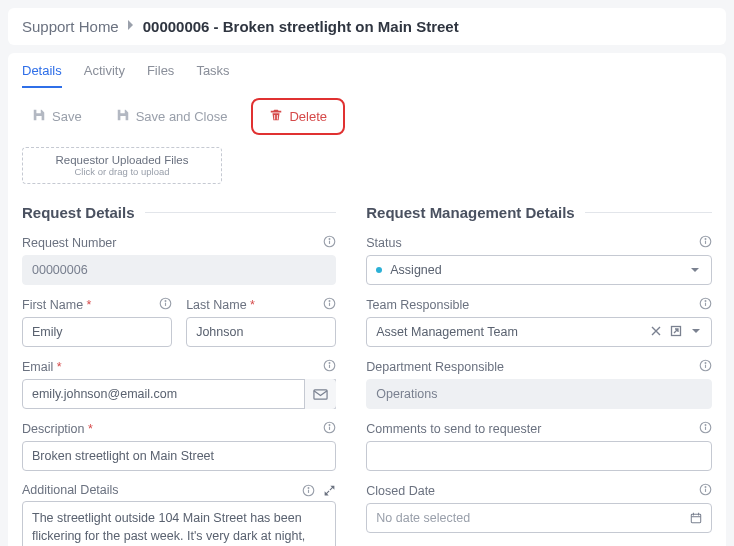  What do you see at coordinates (276, 116) in the screenshot?
I see `trash-icon` at bounding box center [276, 116].